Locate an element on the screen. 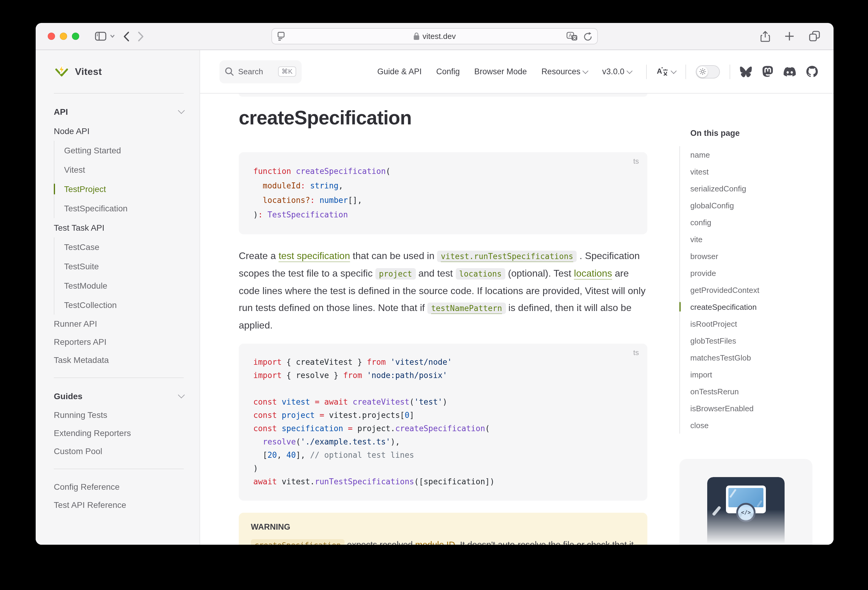 This screenshot has height=590, width=868. code-line: ) is located at coordinates (443, 469).